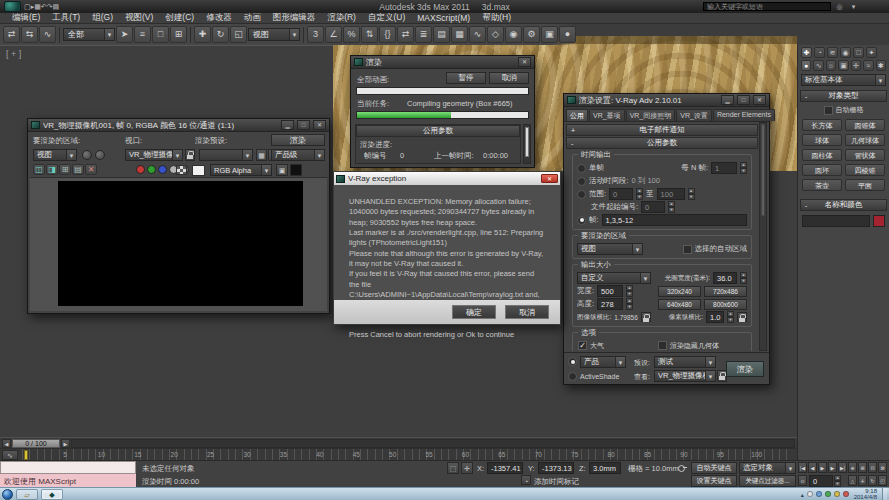  I want to click on selection-set-dropdown: 选定对象▼, so click(768, 468).